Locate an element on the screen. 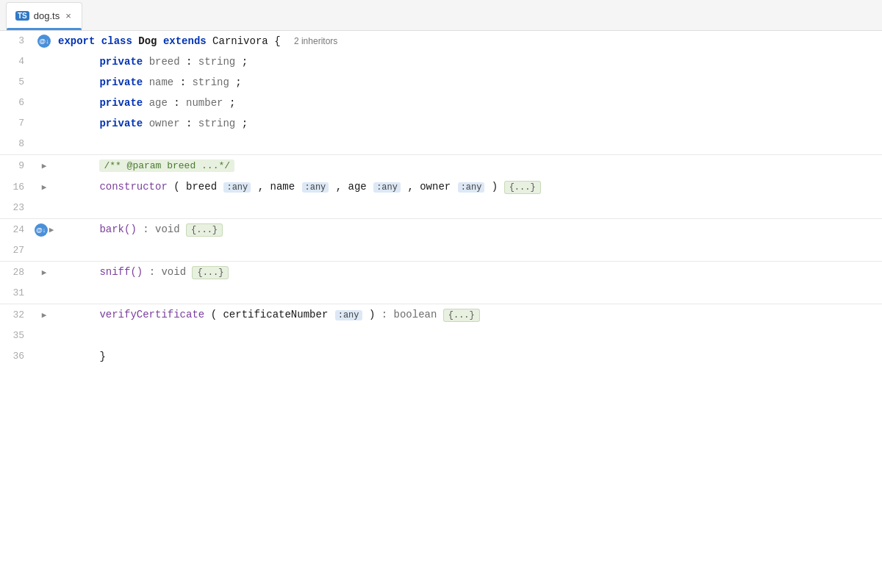 The image size is (882, 588). impl-icon-24: @↓ is located at coordinates (41, 230).